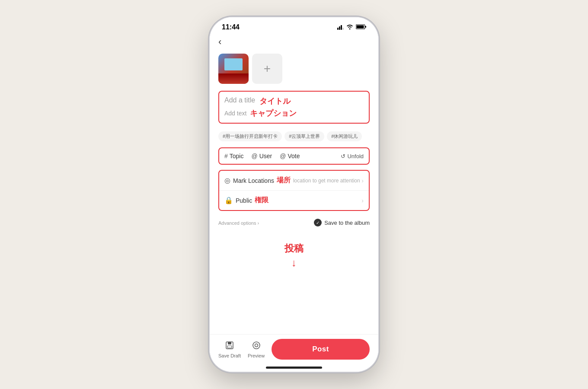 This screenshot has width=588, height=389. I want to click on privacy-chevron: ›, so click(362, 201).